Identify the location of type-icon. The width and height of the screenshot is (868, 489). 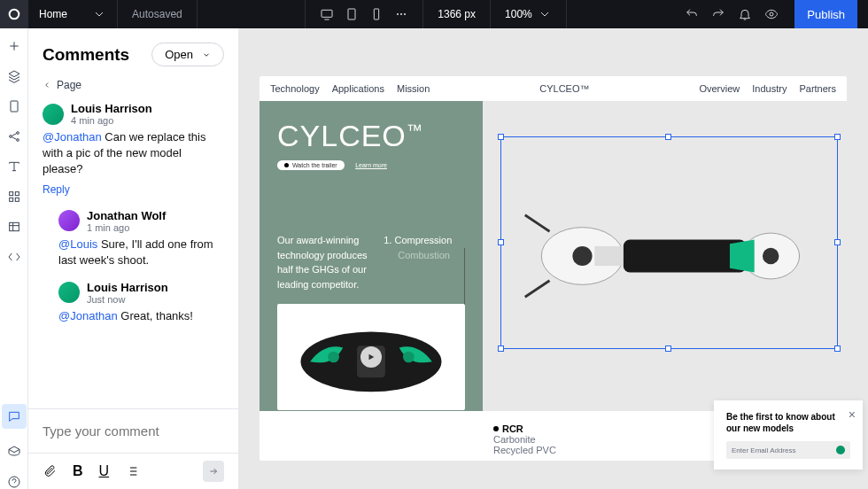
(14, 167).